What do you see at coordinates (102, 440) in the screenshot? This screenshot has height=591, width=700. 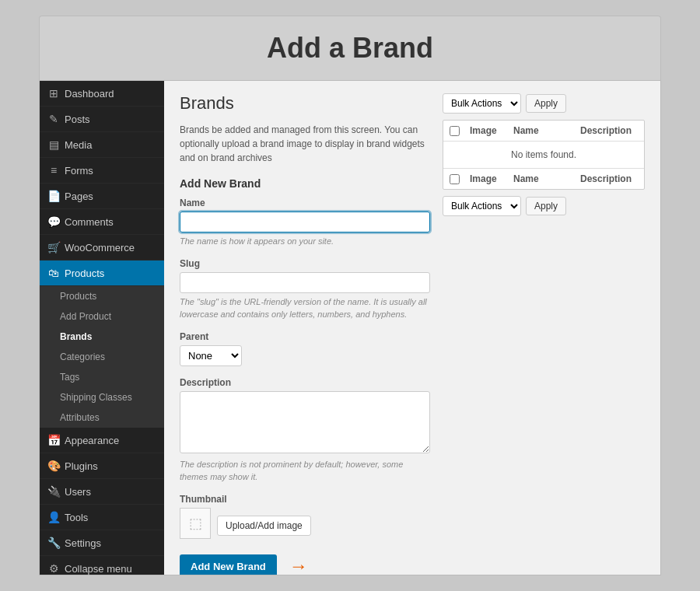 I see `sidebar-item-bookings: 📅 Appearance` at bounding box center [102, 440].